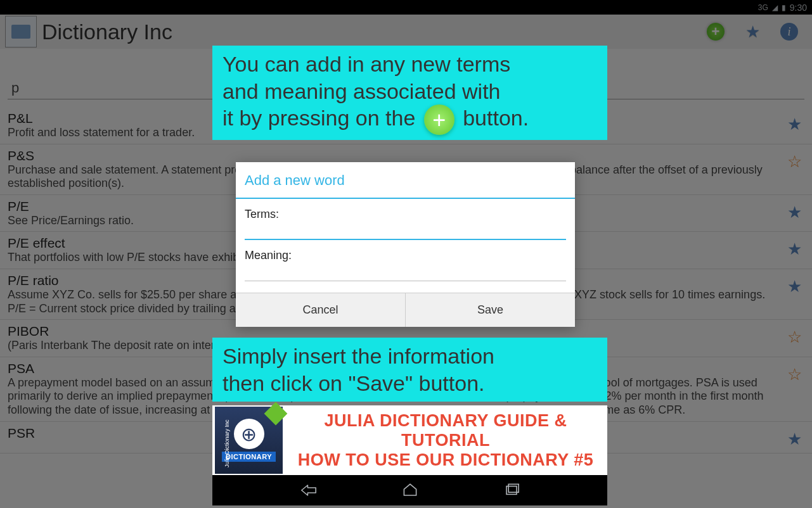 Image resolution: width=812 pixels, height=508 pixels. I want to click on banner-line1: JULIA DICTIONARY GUIDE & TUTORIAL, so click(446, 431).